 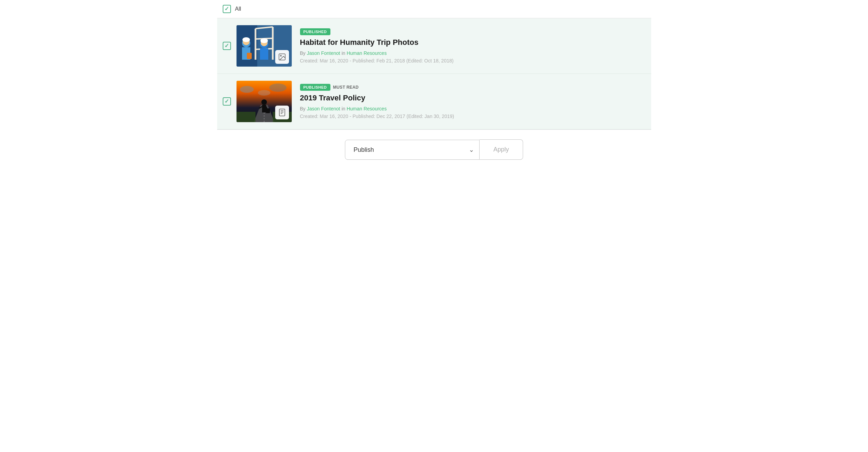 I want to click on item-1-meta: By Jason Fontenot in Human Resources, so click(x=473, y=53).